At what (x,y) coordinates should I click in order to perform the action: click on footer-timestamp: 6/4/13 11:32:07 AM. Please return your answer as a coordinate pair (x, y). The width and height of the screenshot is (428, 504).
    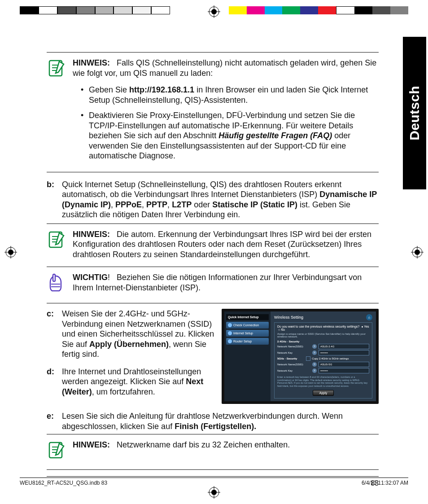
    Looking at the image, I should click on (385, 483).